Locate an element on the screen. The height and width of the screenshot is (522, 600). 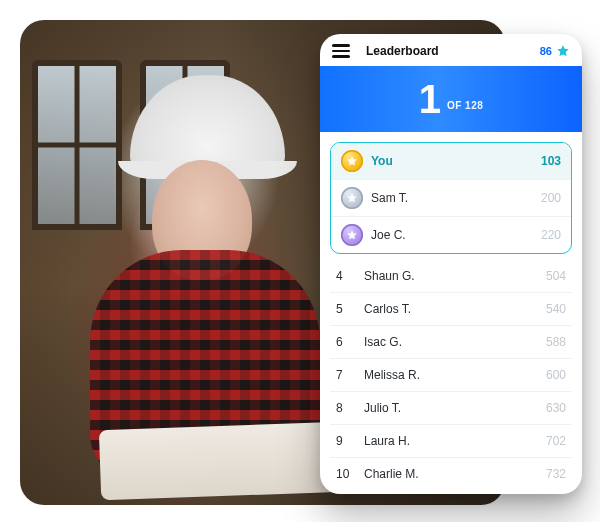
list-item-score: 504 is located at coordinates (556, 276).